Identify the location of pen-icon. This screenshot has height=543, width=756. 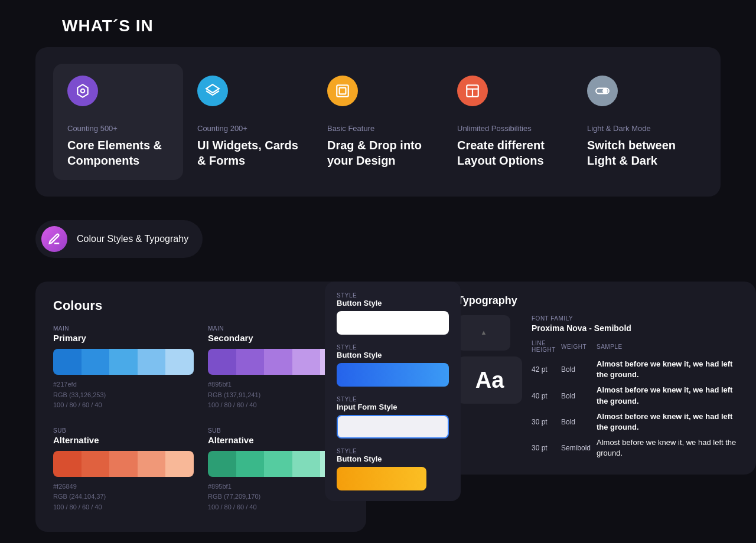
(54, 239).